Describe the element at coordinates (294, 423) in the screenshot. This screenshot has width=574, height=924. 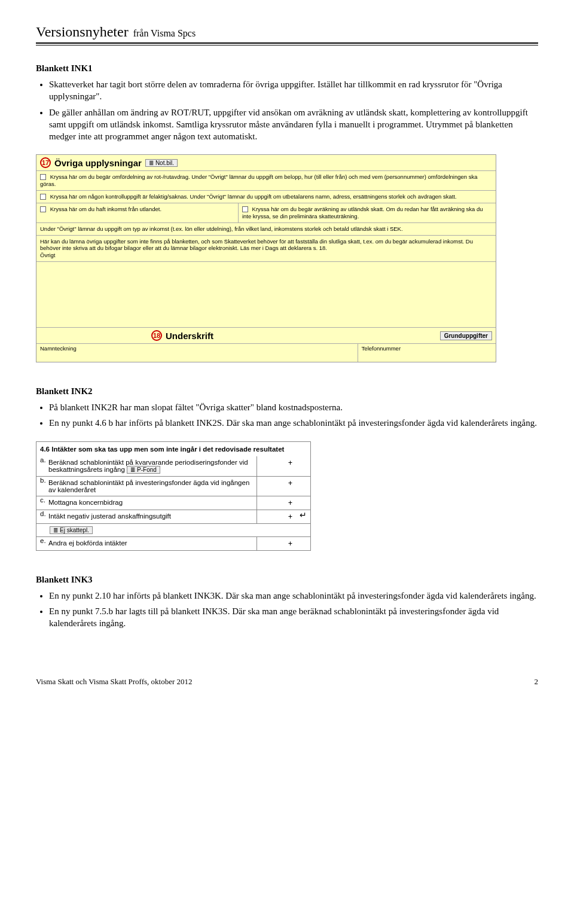
I see `ink2-bullet-2: En ny punkt 4.6 b har införts på blanket…` at that location.